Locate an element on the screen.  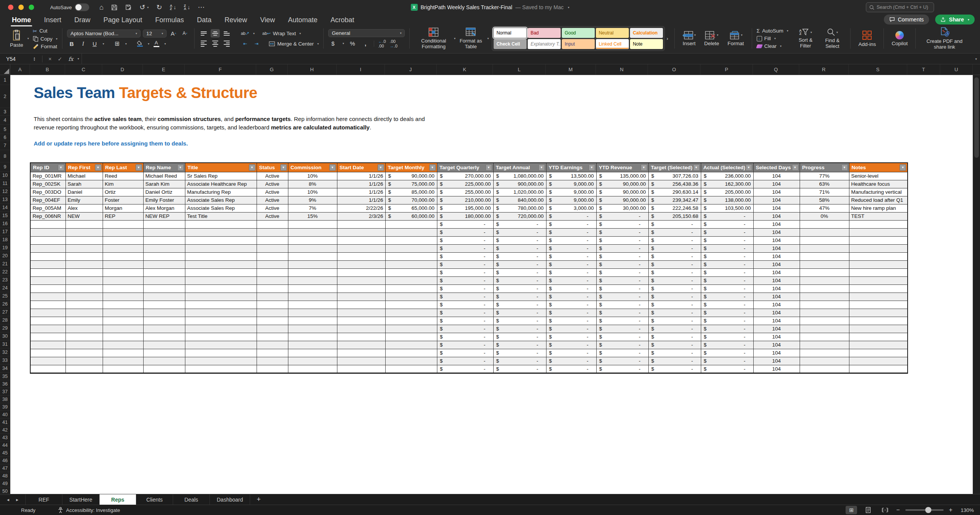
ribbon-tab-automate: Automate is located at coordinates (303, 20).